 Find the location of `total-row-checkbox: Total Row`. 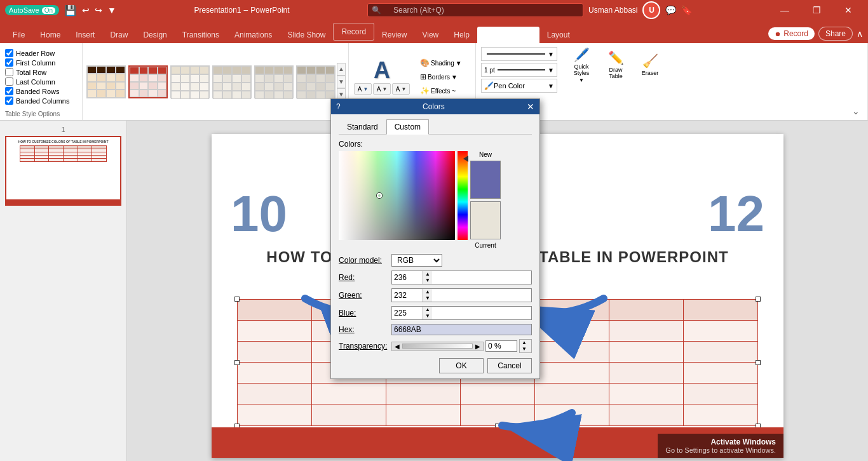

total-row-checkbox: Total Row is located at coordinates (41, 72).